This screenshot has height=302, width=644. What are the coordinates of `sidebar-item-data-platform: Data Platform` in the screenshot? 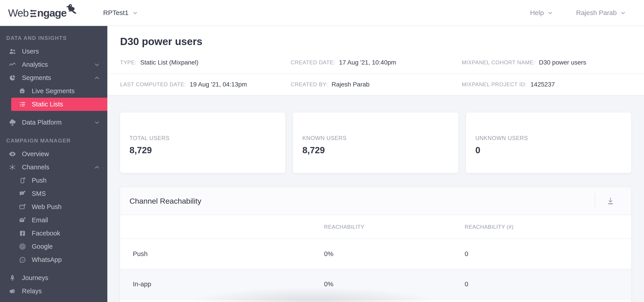 It's located at (54, 122).